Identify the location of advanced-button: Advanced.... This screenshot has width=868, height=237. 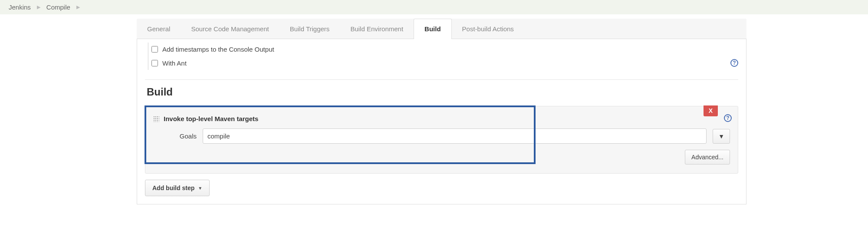
(707, 157).